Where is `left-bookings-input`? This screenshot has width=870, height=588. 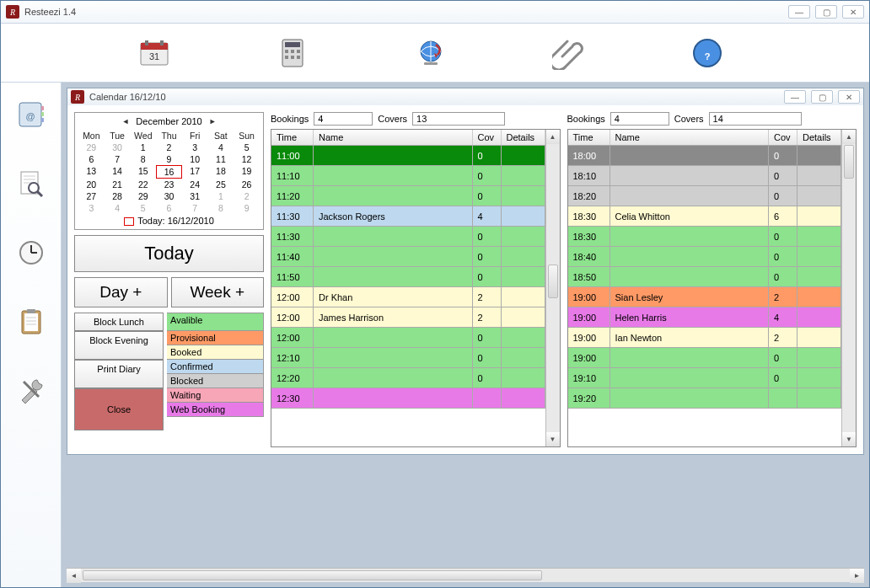 left-bookings-input is located at coordinates (343, 119).